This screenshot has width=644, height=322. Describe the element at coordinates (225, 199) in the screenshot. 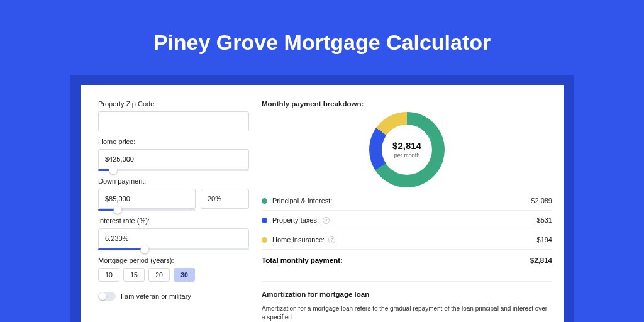

I see `down-payment-pct-input` at that location.